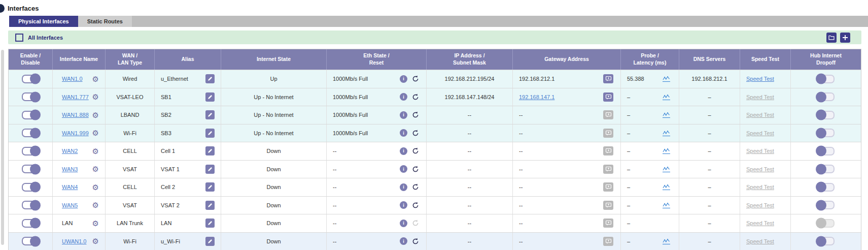 The width and height of the screenshot is (868, 250). I want to click on probe-cell: –, so click(650, 98).